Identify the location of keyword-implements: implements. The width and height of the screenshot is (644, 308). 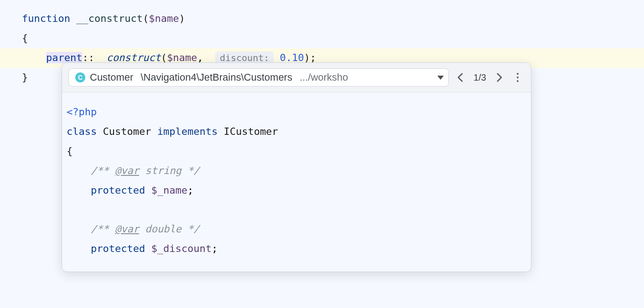
(187, 131).